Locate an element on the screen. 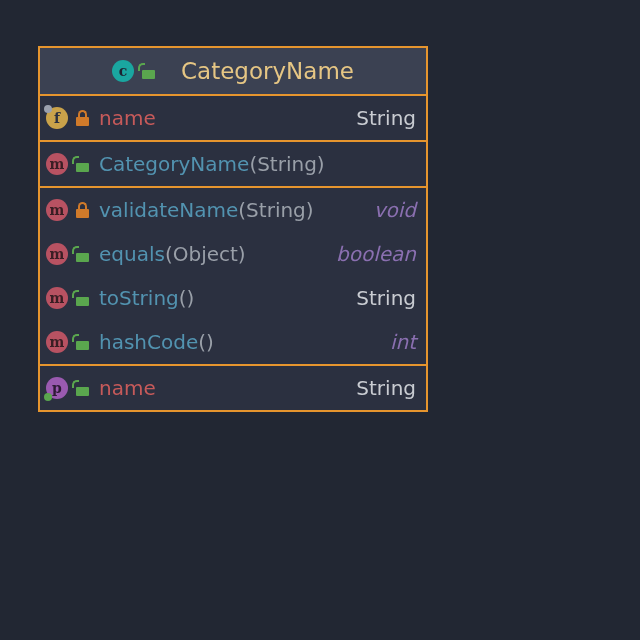 The height and width of the screenshot is (640, 640). property-row: p name String is located at coordinates (233, 388).